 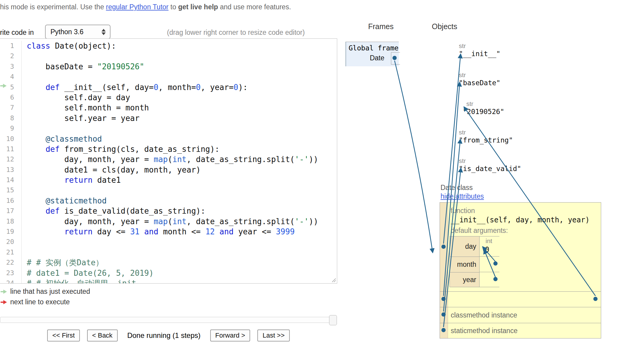 I want to click on line-number: 15, so click(x=7, y=190).